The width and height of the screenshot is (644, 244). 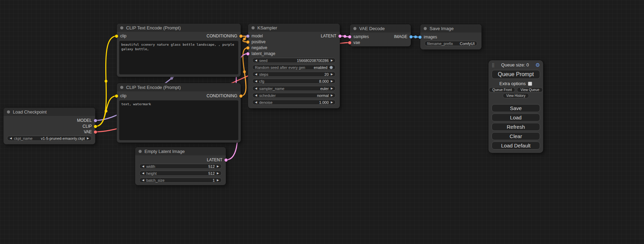 I want to click on node-empty-latent-image: Empty Latent Image LATENT ◀ width 512 ▶ …, so click(x=180, y=166).